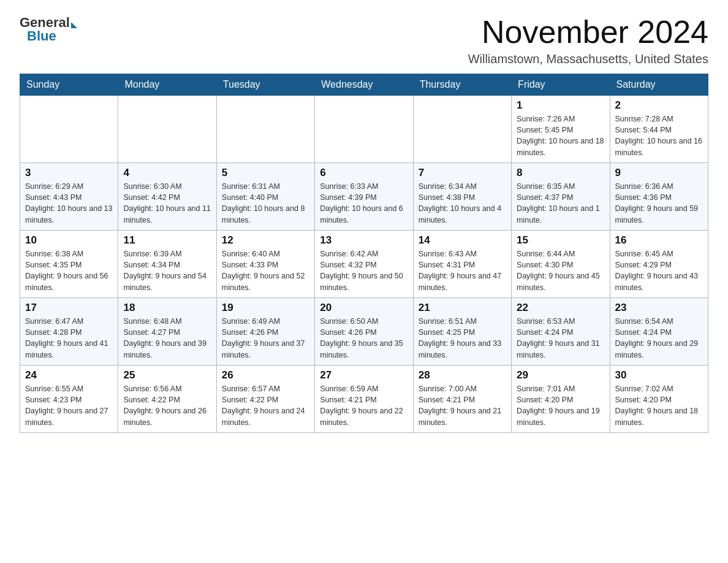  What do you see at coordinates (69, 339) in the screenshot?
I see `day-info: Sunrise: 6:47 AM Sunset: 4:28 PM Dayligh…` at bounding box center [69, 339].